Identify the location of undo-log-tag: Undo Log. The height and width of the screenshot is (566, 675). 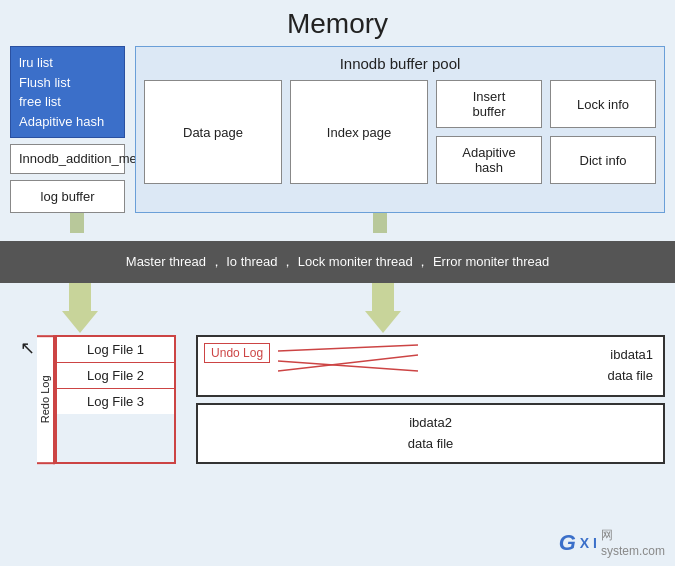
(237, 353).